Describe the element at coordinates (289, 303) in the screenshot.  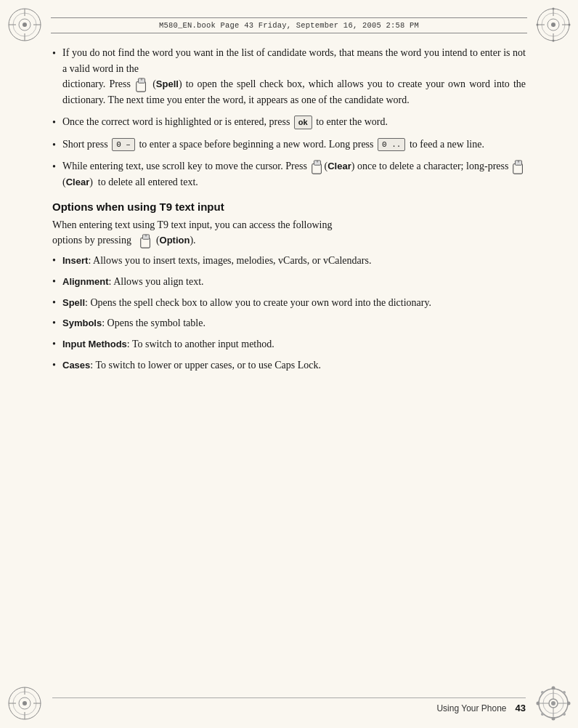
I see `option-item-spell: • Spell: Opens the spell check box to al…` at that location.